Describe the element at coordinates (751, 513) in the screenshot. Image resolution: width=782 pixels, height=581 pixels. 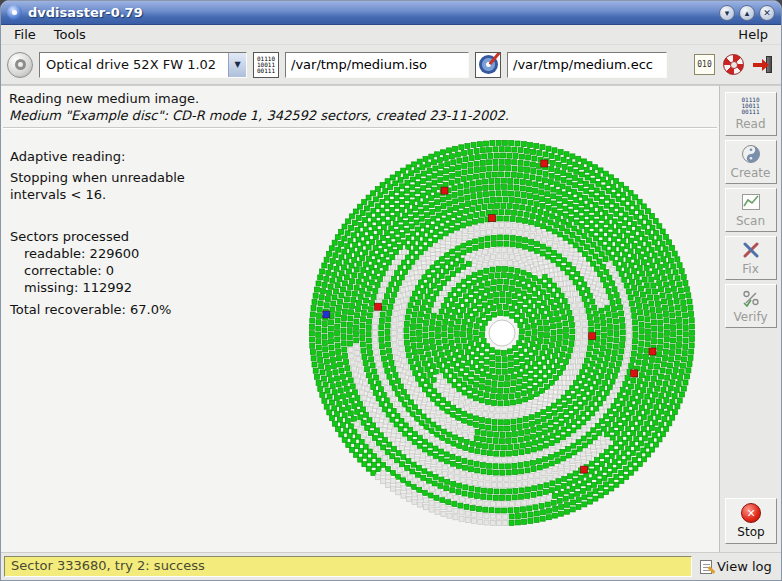
I see `stop-x-icon: ✕` at that location.